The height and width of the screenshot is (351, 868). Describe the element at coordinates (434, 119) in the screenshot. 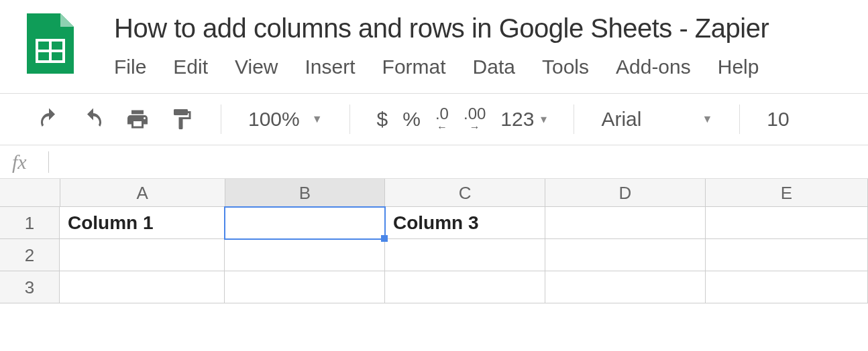

I see `toolbar: 100% ▼ $ % .0 ← .00 → 123 ▾ Arial ▼ 10` at that location.